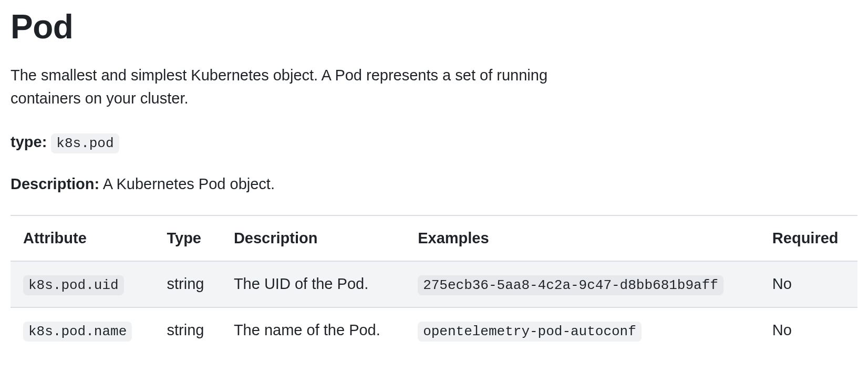 This screenshot has height=372, width=868. I want to click on example-code: opentelemetry-pod-autoconf, so click(530, 332).